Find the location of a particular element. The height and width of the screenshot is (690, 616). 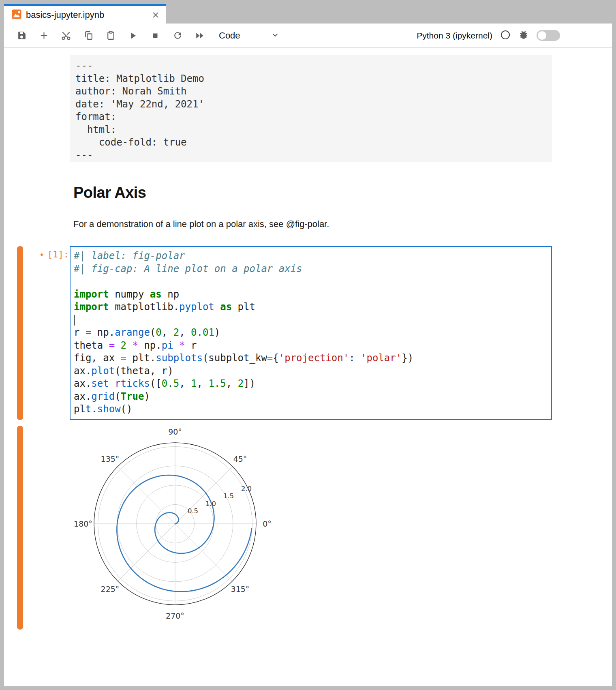

svg-text: 315° is located at coordinates (240, 589).